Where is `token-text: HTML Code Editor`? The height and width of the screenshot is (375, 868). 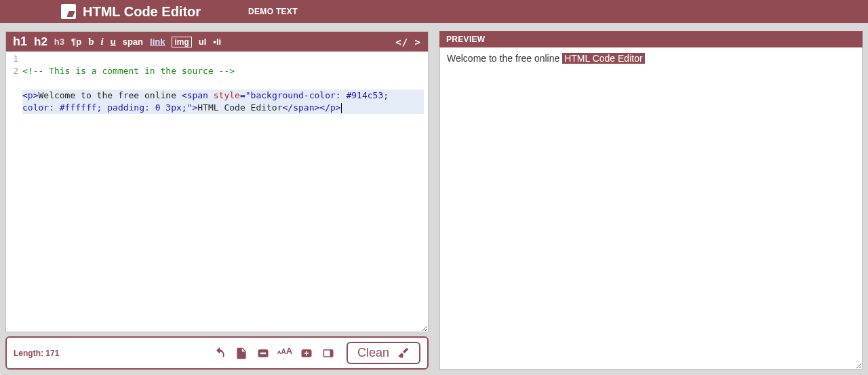 token-text: HTML Code Editor is located at coordinates (240, 107).